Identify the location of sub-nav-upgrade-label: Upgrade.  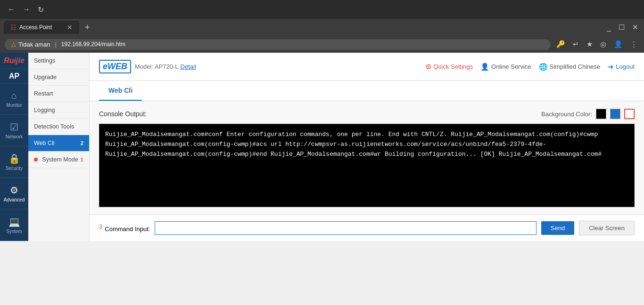
(45, 77).